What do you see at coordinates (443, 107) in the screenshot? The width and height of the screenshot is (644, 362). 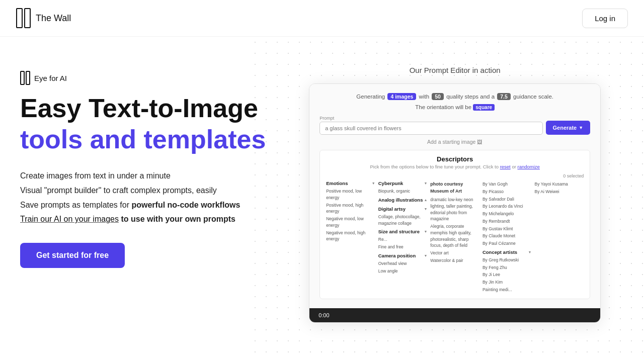 I see `orientation-text: The orientation will be` at bounding box center [443, 107].